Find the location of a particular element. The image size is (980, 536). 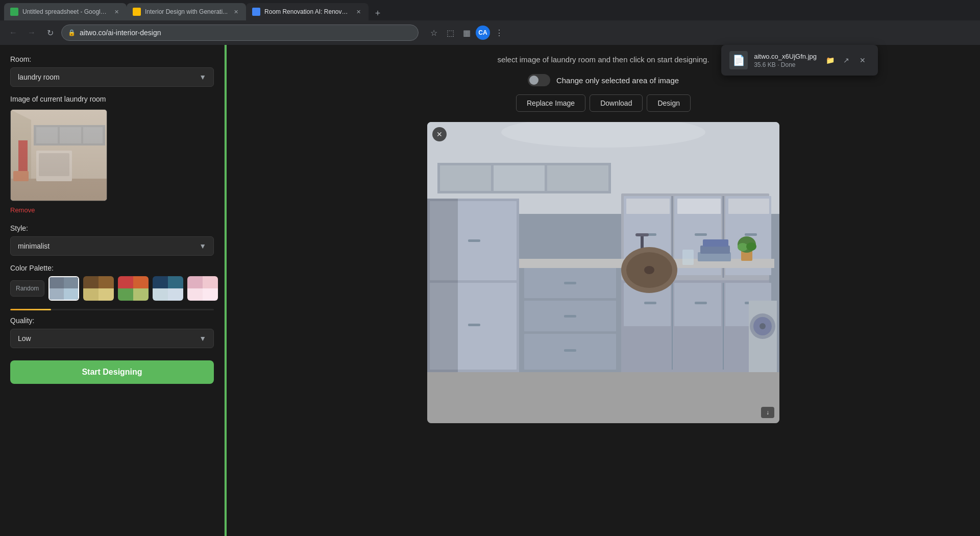

quality-dropdown: Low ▼ is located at coordinates (112, 338).